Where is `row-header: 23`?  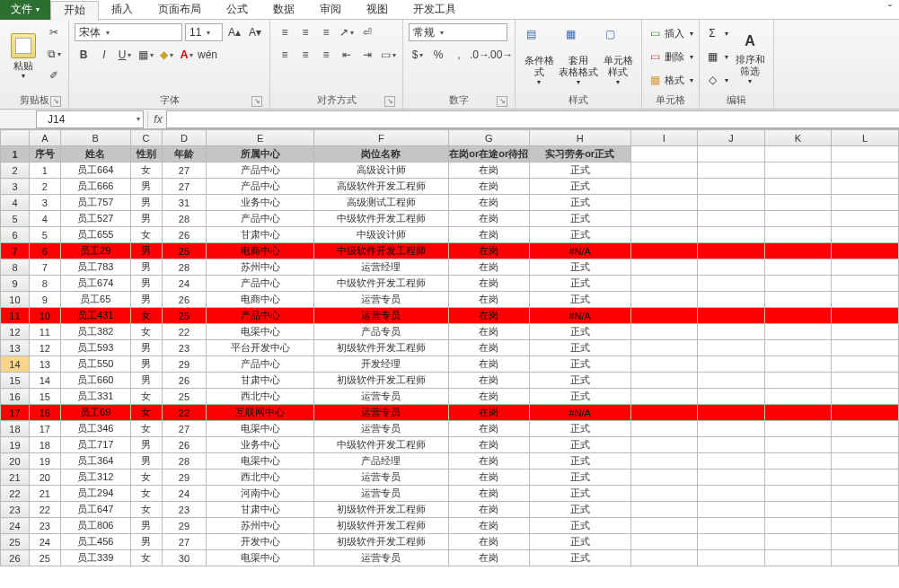 row-header: 23 is located at coordinates (15, 510).